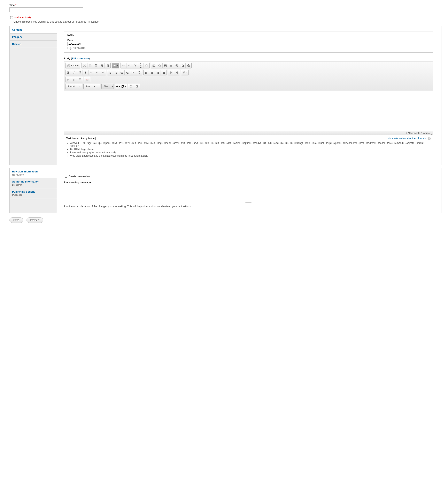 The height and width of the screenshot is (490, 448). Describe the element at coordinates (248, 76) in the screenshot. I see `editor-toolbar: Source ABC▼` at that location.